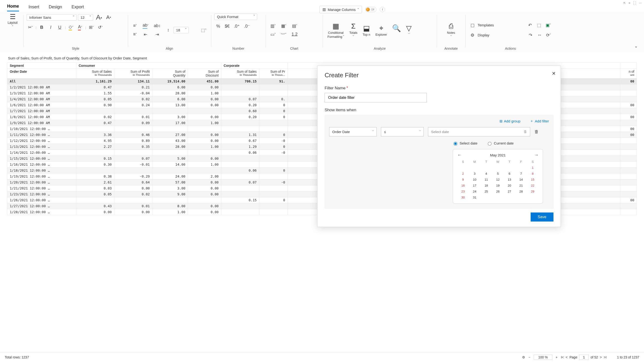 Image resolution: width=644 pixels, height=362 pixels. I want to click on col-partial: n ofunt, so click(628, 74).